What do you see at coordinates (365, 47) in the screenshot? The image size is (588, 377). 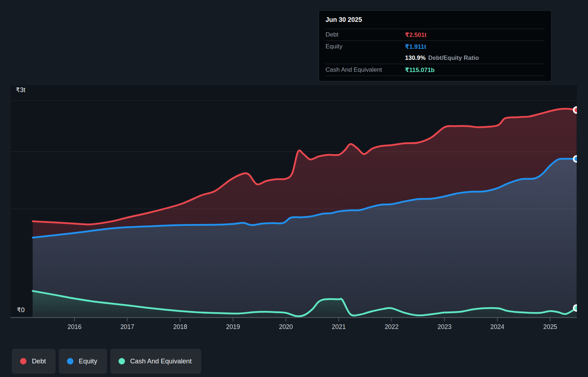 I see `tooltip-equity-label: Equity` at bounding box center [365, 47].